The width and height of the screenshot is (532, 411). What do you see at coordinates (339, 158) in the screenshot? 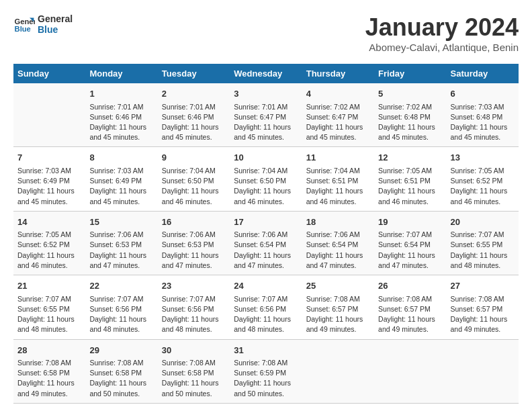
I see `day-number: 11` at bounding box center [339, 158].